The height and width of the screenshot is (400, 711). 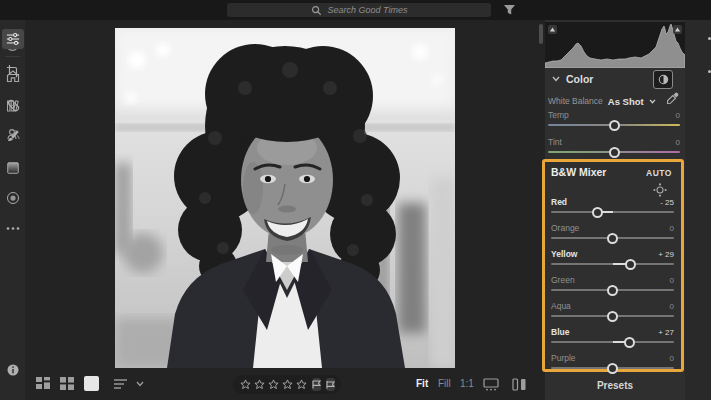 What do you see at coordinates (626, 102) in the screenshot?
I see `white-balance-value: As Shot` at bounding box center [626, 102].